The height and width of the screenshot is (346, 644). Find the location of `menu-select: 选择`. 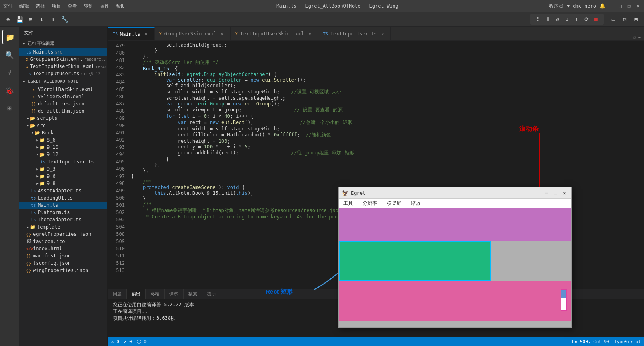

menu-select: 选择 is located at coordinates (40, 6).